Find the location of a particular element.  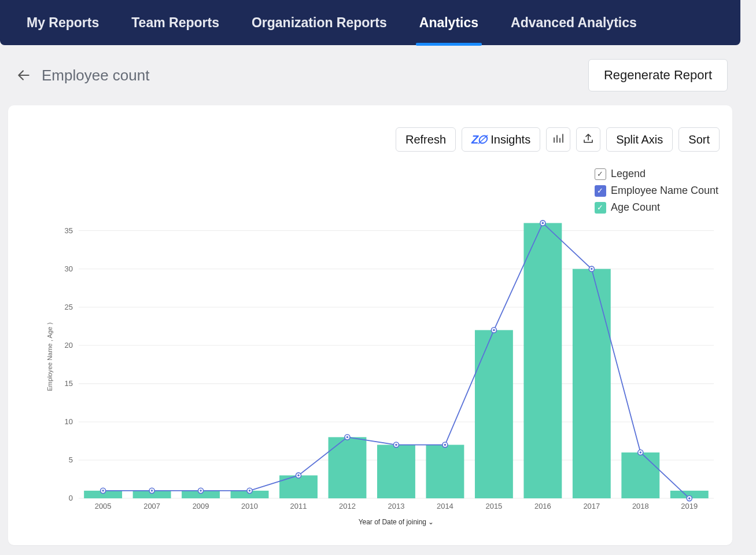

nav-tab-analytics: Analytics is located at coordinates (449, 23).